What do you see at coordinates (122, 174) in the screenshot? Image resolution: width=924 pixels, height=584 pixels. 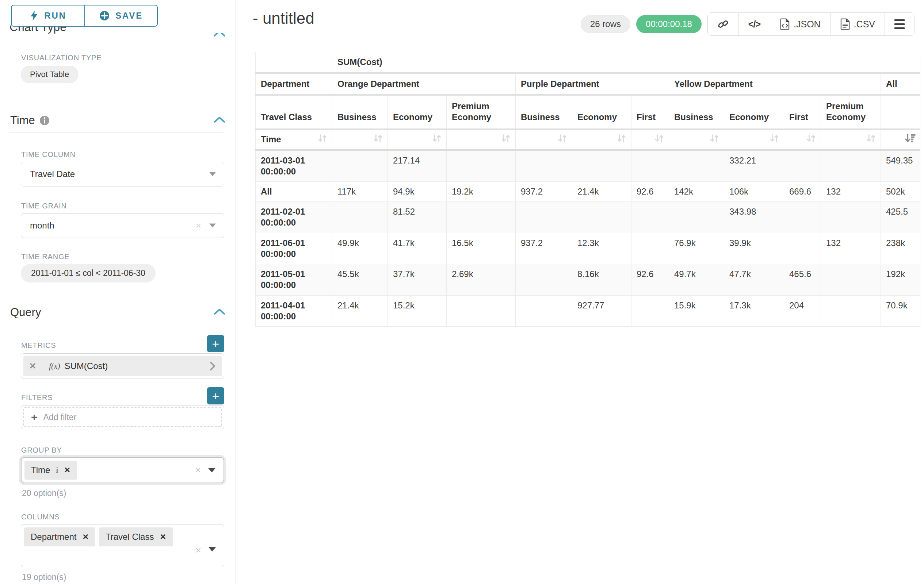 I see `time-column-select: Travel Date` at bounding box center [122, 174].